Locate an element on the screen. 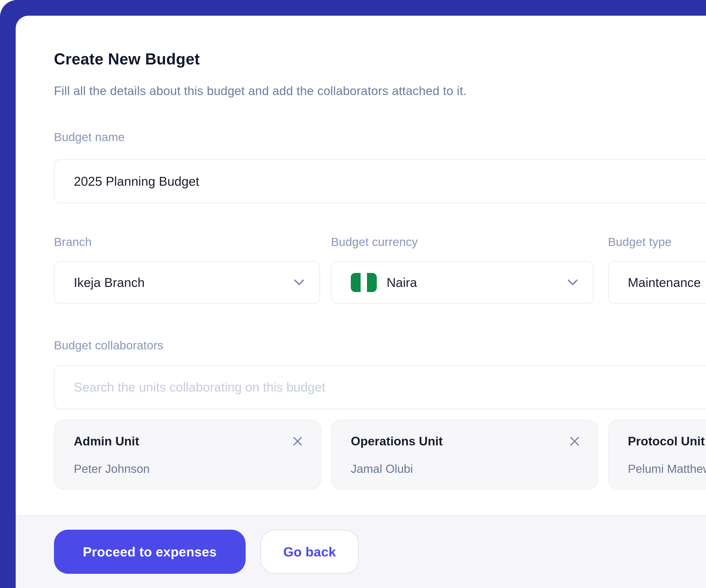 Image resolution: width=706 pixels, height=588 pixels. currency-label: Budget currency is located at coordinates (374, 242).